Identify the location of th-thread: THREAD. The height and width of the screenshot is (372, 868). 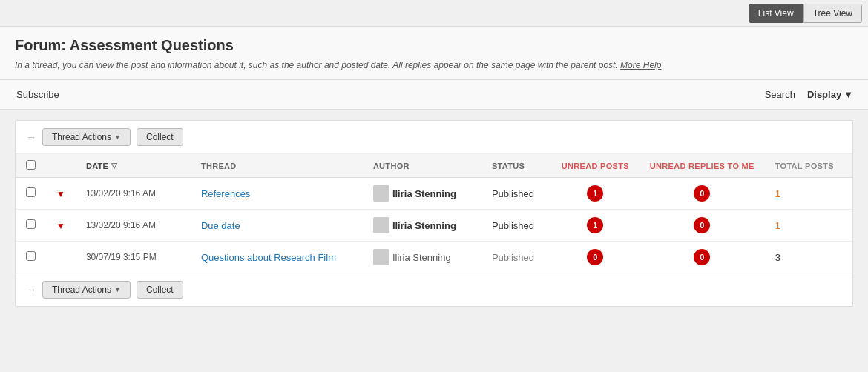
(277, 166).